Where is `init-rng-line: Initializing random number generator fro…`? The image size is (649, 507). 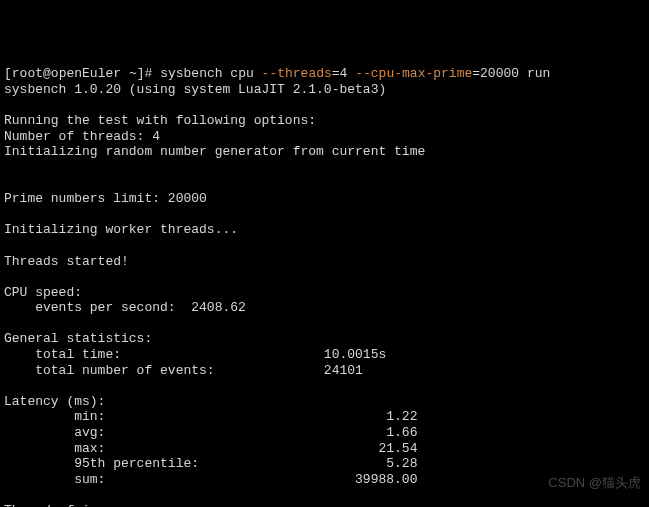
init-rng-line: Initializing random number generator fro… is located at coordinates (214, 152).